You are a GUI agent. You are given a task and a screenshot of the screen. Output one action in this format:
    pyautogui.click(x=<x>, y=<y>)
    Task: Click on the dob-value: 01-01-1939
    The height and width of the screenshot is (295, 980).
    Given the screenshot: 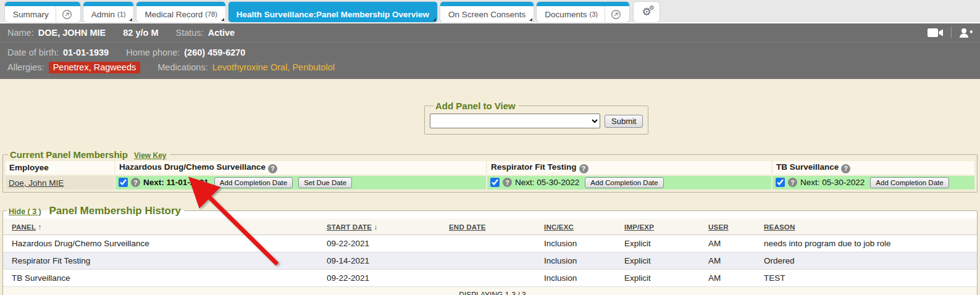 What is the action you would take?
    pyautogui.click(x=86, y=52)
    